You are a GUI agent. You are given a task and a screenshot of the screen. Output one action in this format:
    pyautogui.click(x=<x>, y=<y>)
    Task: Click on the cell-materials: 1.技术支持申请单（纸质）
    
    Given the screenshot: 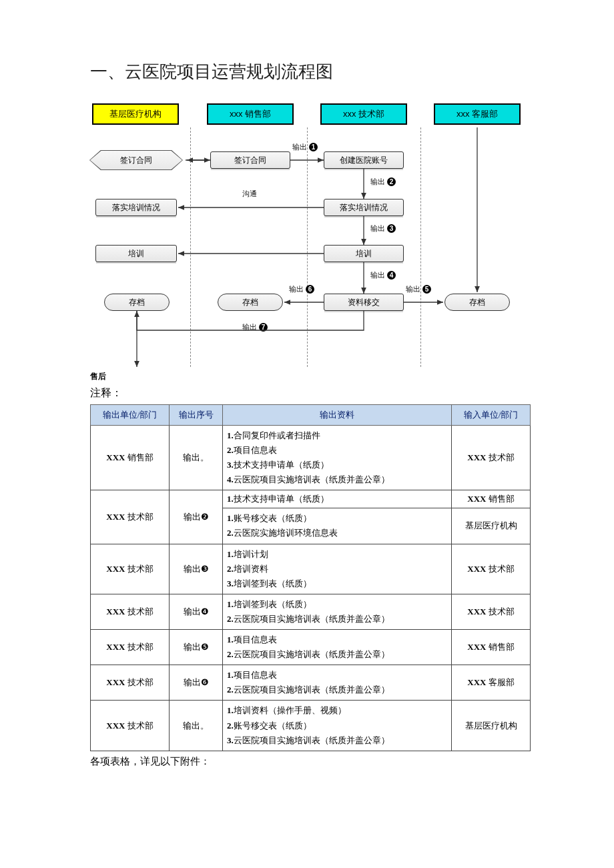 What is the action you would take?
    pyautogui.click(x=338, y=499)
    